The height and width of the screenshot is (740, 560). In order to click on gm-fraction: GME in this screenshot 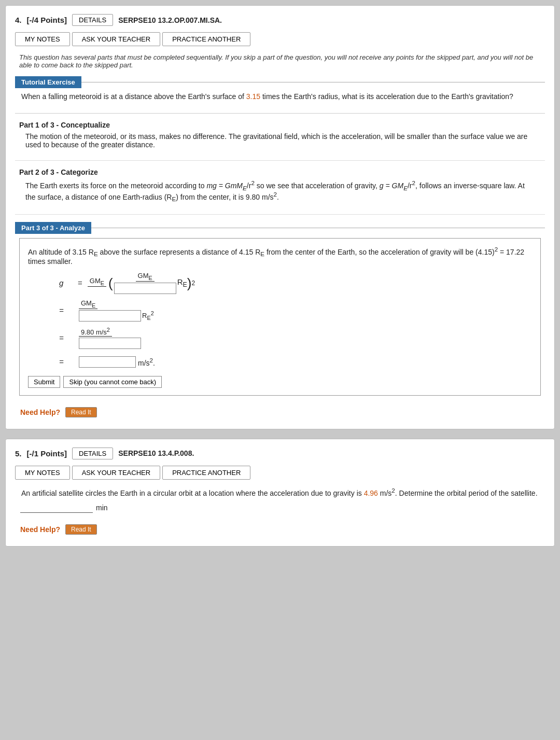, I will do `click(145, 283)`.